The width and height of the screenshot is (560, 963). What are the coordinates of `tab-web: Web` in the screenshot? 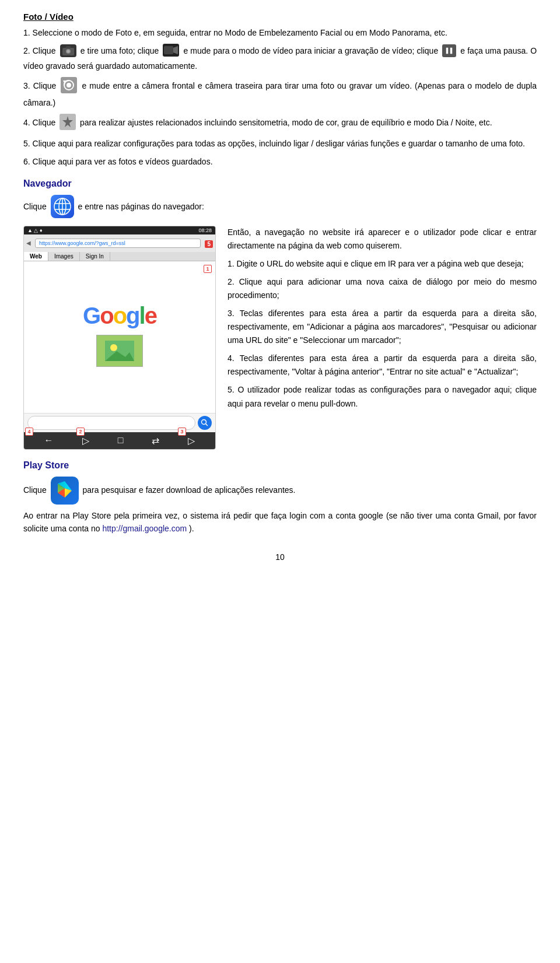 It's located at (36, 257).